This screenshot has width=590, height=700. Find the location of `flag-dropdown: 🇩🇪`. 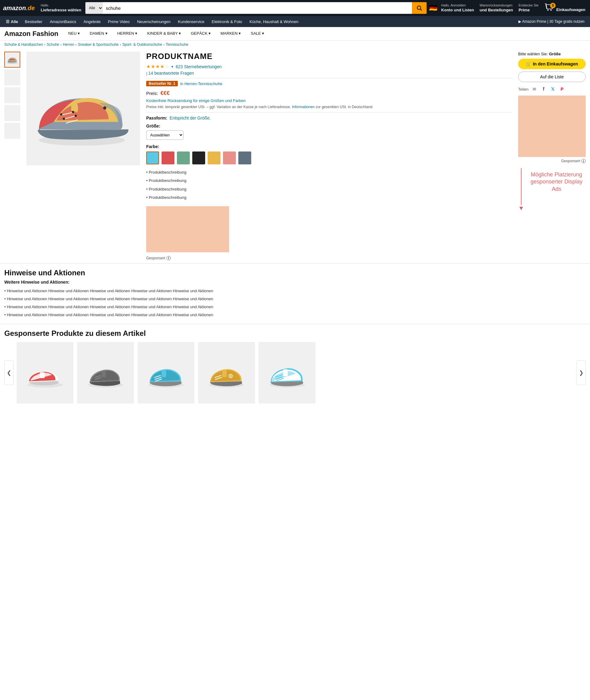

flag-dropdown: 🇩🇪 is located at coordinates (433, 8).